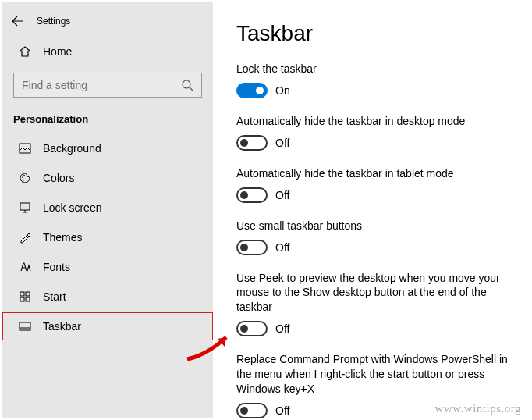  Describe the element at coordinates (25, 208) in the screenshot. I see `lock-screen-icon` at that location.